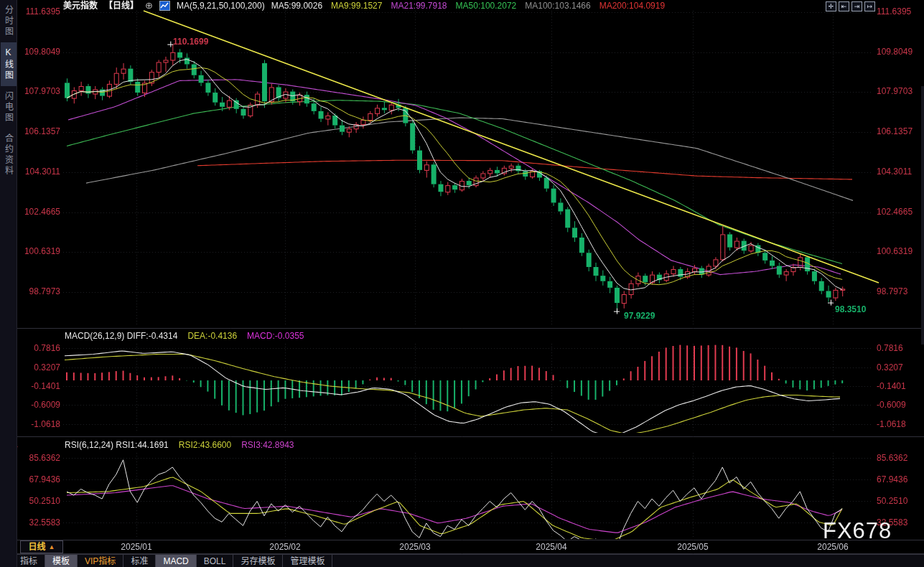 The image size is (924, 567). Describe the element at coordinates (139, 561) in the screenshot. I see `toolbar-tab-4: 标准` at that location.